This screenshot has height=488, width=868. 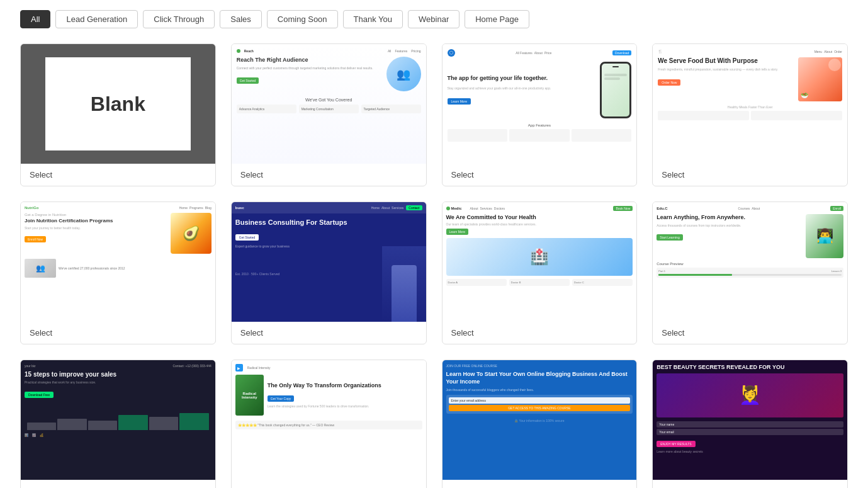 I want to click on mock-blogging: JOIN OUR FREE ONLINE COURSE Learn How To…, so click(x=540, y=420).